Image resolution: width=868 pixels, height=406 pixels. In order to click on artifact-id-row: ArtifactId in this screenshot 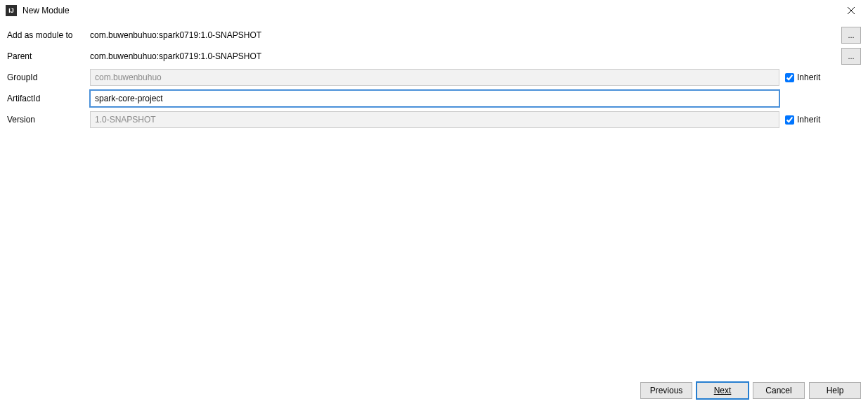, I will do `click(434, 99)`.